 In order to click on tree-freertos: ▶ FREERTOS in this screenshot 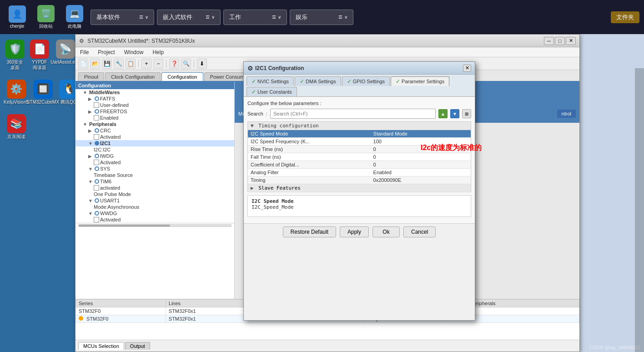, I will do `click(155, 111)`.